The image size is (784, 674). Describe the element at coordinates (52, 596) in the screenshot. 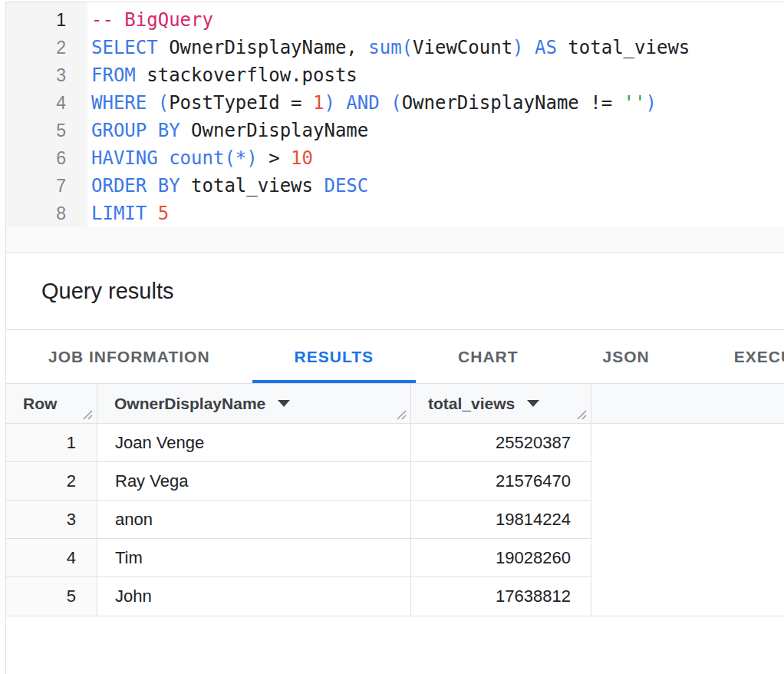

I see `row-number-cell: 5` at that location.